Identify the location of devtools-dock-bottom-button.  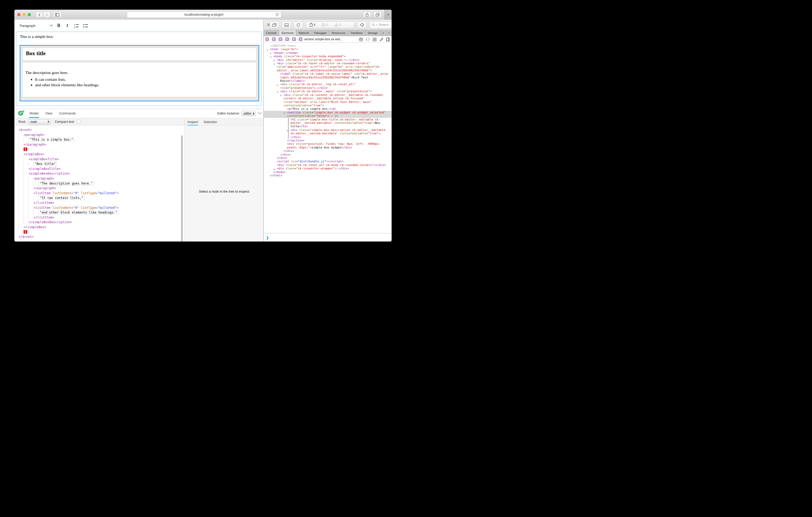
(287, 25).